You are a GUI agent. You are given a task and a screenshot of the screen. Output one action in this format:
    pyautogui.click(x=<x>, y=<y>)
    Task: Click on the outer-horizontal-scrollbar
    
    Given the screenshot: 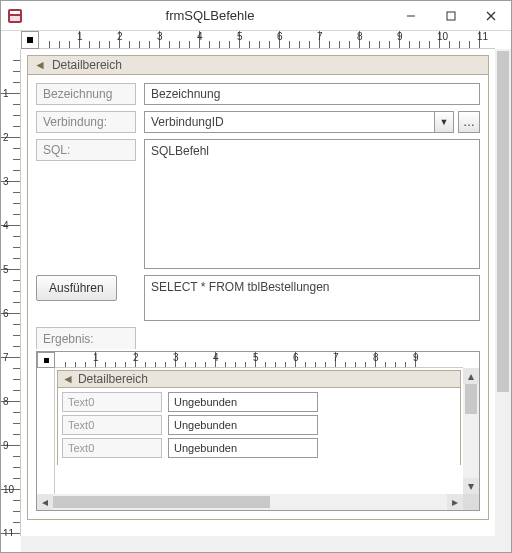 What is the action you would take?
    pyautogui.click(x=258, y=544)
    